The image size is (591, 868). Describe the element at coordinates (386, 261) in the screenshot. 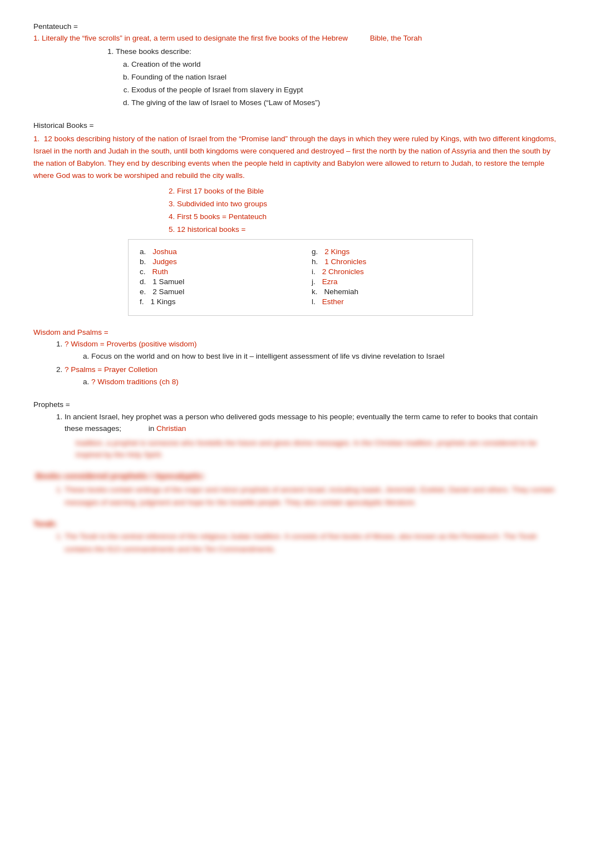

I see `book-item: h.1 Chronicles` at that location.